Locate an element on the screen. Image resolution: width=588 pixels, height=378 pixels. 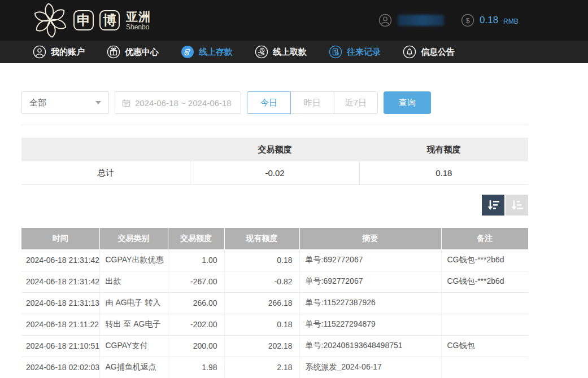
table-cell: CG钱包 is located at coordinates (485, 346).